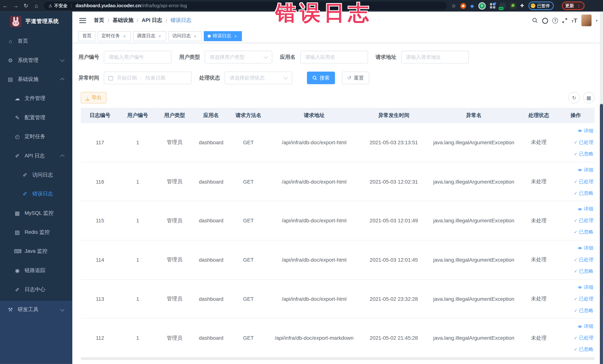  I want to click on filter-request-url: 请求地址, so click(422, 57).